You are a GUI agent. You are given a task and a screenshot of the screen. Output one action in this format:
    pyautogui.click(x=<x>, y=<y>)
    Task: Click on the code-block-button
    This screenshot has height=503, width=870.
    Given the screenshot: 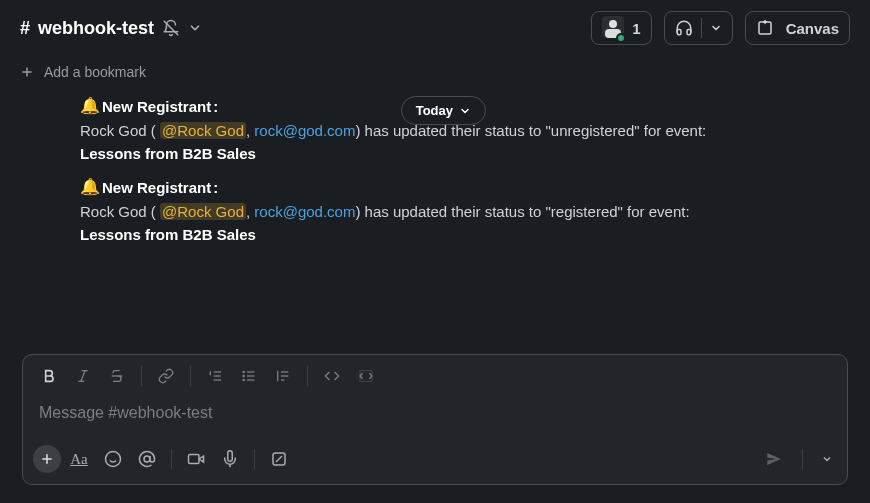 What is the action you would take?
    pyautogui.click(x=366, y=376)
    